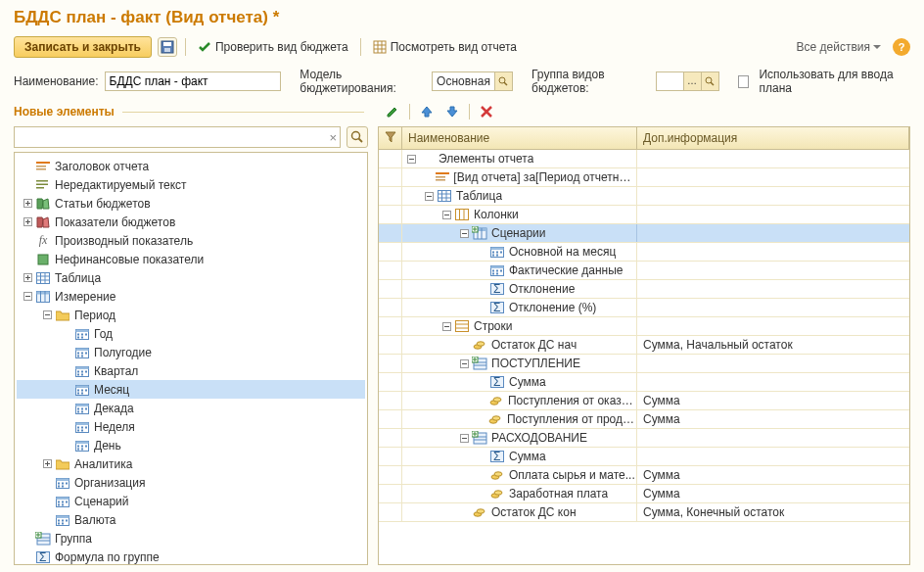  Describe the element at coordinates (644, 270) in the screenshot. I see `grid-row: Фактические данные` at that location.